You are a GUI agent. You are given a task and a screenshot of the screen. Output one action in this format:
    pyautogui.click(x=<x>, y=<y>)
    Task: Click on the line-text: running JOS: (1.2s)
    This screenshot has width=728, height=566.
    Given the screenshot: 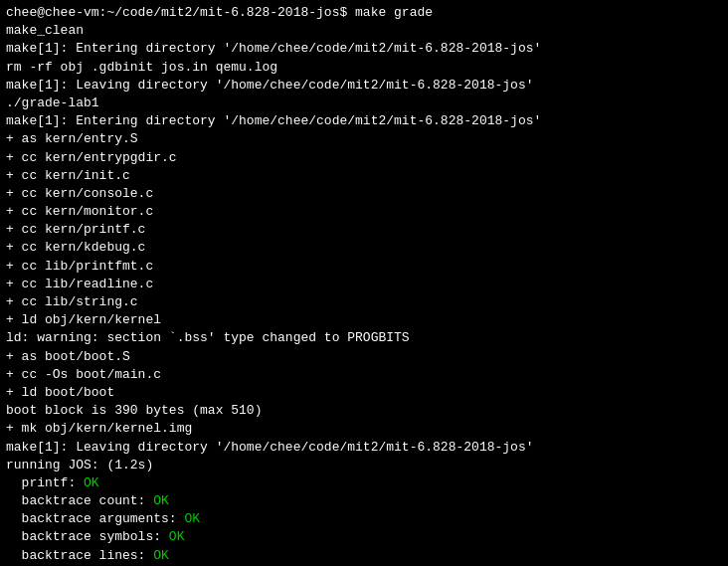 What is the action you would take?
    pyautogui.click(x=80, y=466)
    